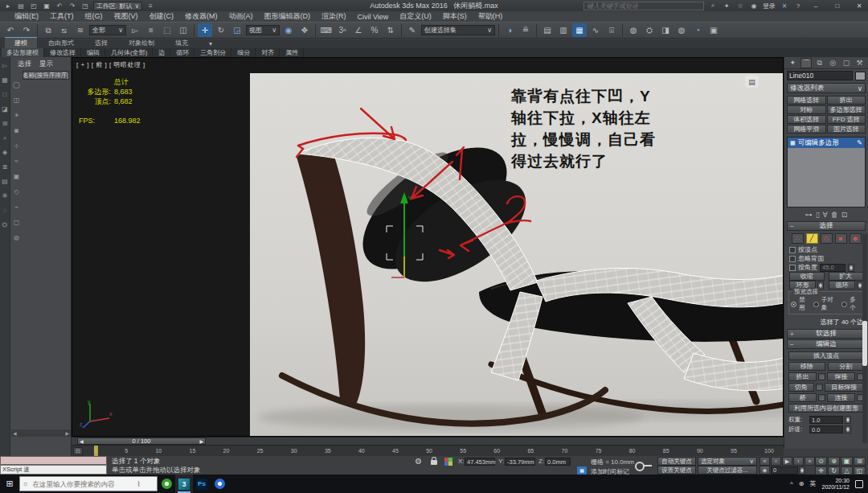 The height and width of the screenshot is (493, 868). Describe the element at coordinates (665, 31) in the screenshot. I see `rendered-frame-icon: ◨` at that location.